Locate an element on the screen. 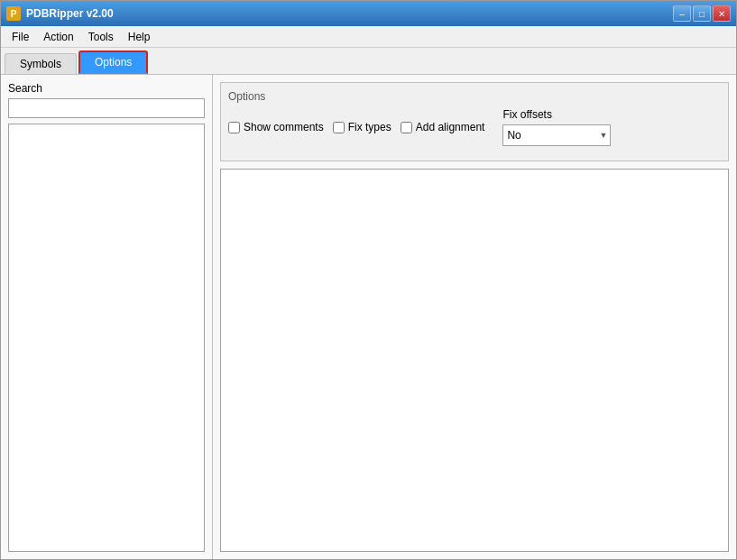  fix-offsets-group: Fix offsets No Yes Auto is located at coordinates (557, 127).